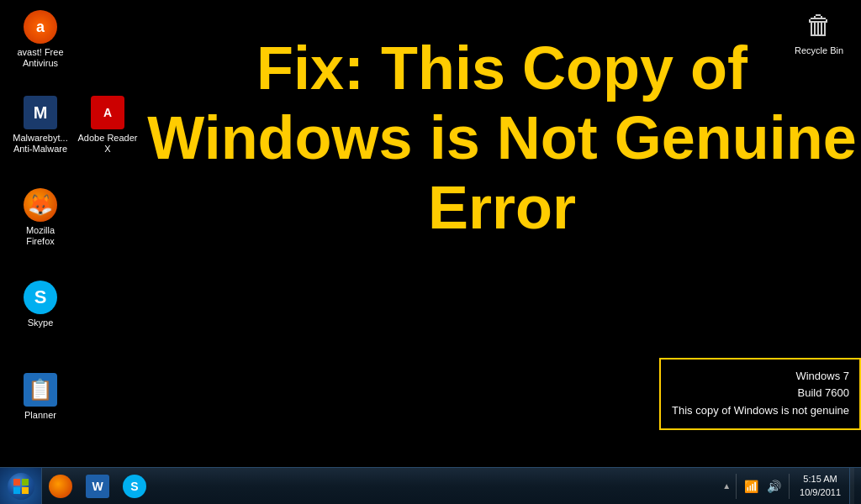  I want to click on tray-time: 5:15 AM, so click(820, 479).